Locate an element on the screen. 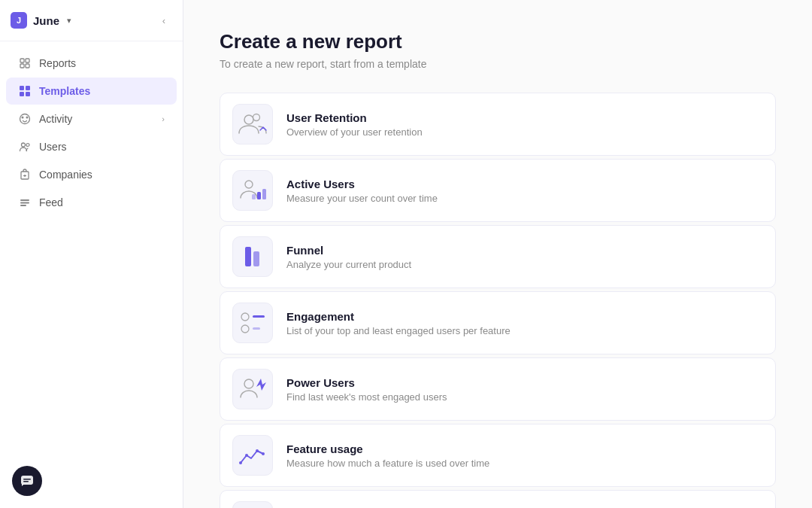 The height and width of the screenshot is (508, 812). template-desc-feature-usage: Measure how much a feature is used over … is located at coordinates (388, 464).